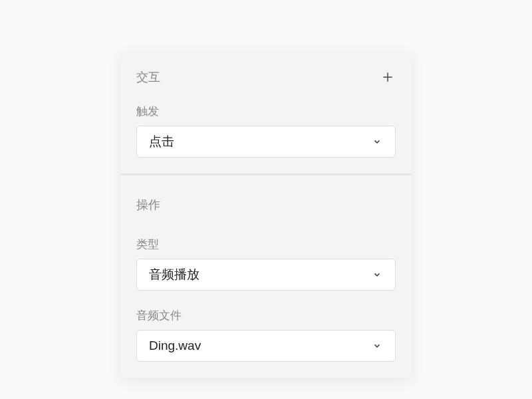 Image resolution: width=532 pixels, height=399 pixels. I want to click on add-interaction-button, so click(388, 77).